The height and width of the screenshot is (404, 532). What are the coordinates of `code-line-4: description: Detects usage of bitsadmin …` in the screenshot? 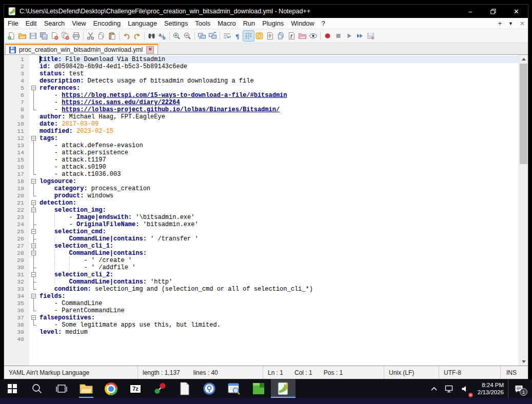 It's located at (279, 81).